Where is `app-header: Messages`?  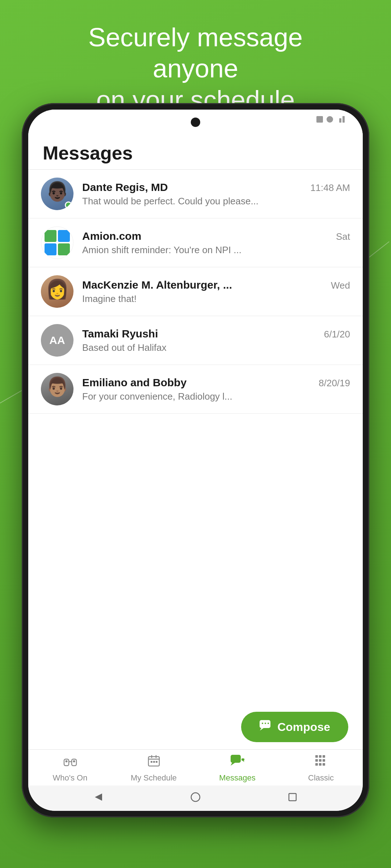 app-header: Messages is located at coordinates (196, 152).